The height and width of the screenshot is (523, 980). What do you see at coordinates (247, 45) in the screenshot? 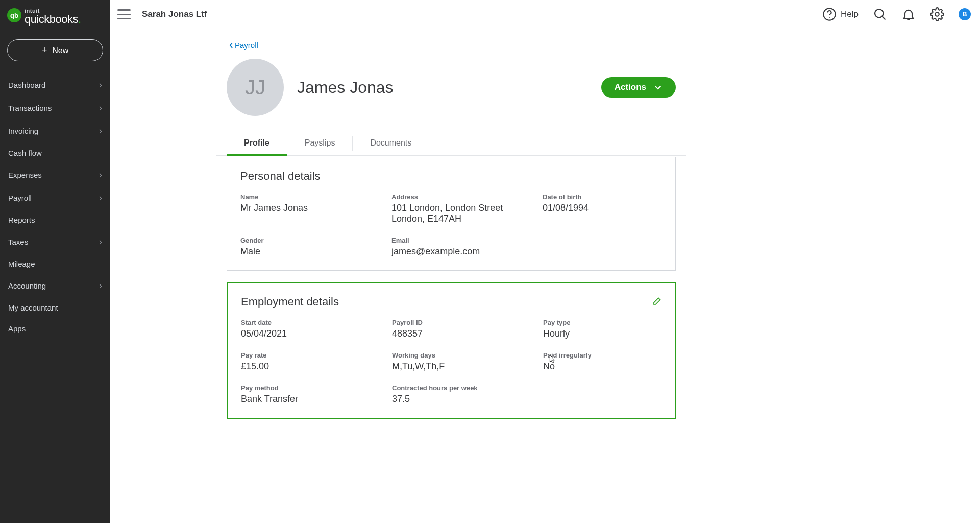
I see `breadcrumb-label: Payroll` at bounding box center [247, 45].